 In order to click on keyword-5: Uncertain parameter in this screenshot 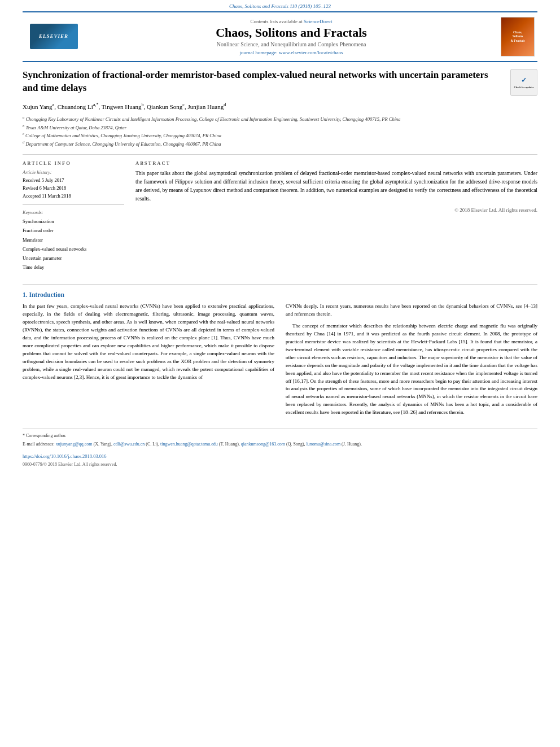, I will do `click(73, 258)`.